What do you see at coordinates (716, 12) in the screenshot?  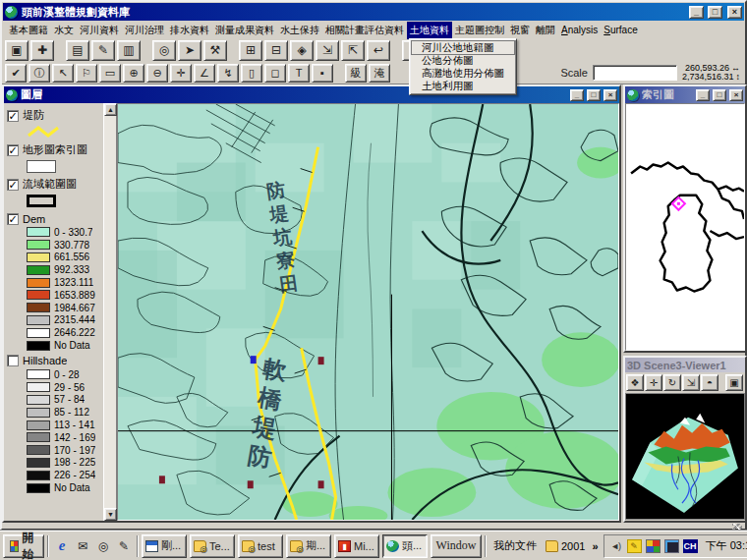 I see `maximize-button: □` at bounding box center [716, 12].